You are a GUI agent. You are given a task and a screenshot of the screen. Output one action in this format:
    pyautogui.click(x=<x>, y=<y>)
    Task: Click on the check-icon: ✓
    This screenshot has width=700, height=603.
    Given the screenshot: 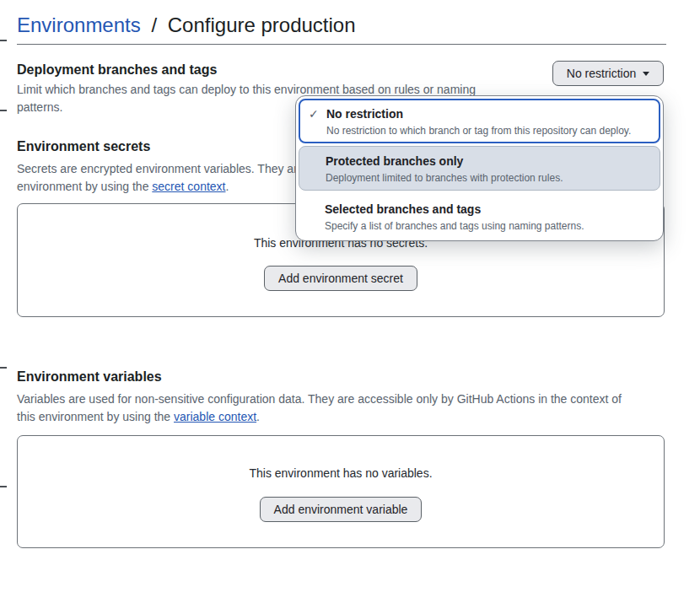 What is the action you would take?
    pyautogui.click(x=314, y=114)
    